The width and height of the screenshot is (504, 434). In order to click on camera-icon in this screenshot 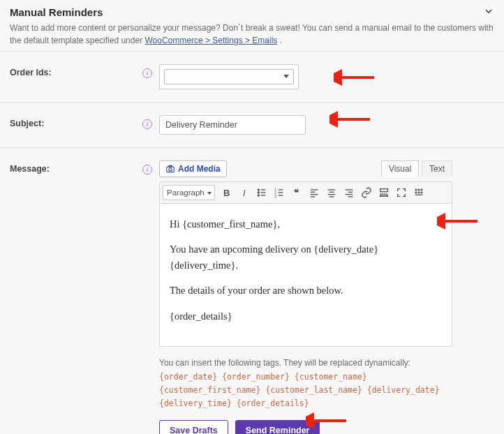, I will do `click(170, 169)`.